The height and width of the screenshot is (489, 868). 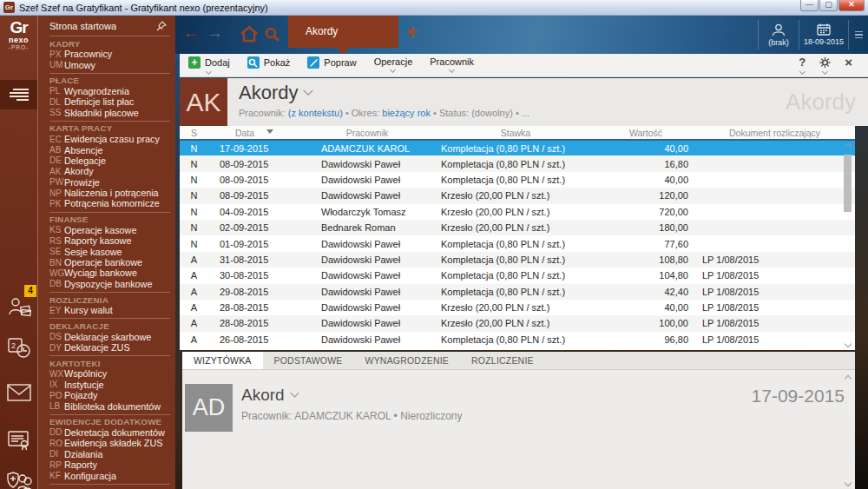 What do you see at coordinates (269, 65) in the screenshot?
I see `show-button: Pokaż` at bounding box center [269, 65].